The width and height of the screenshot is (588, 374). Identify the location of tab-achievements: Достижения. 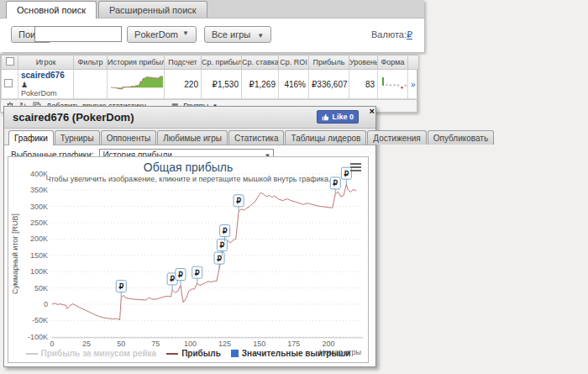
(396, 138).